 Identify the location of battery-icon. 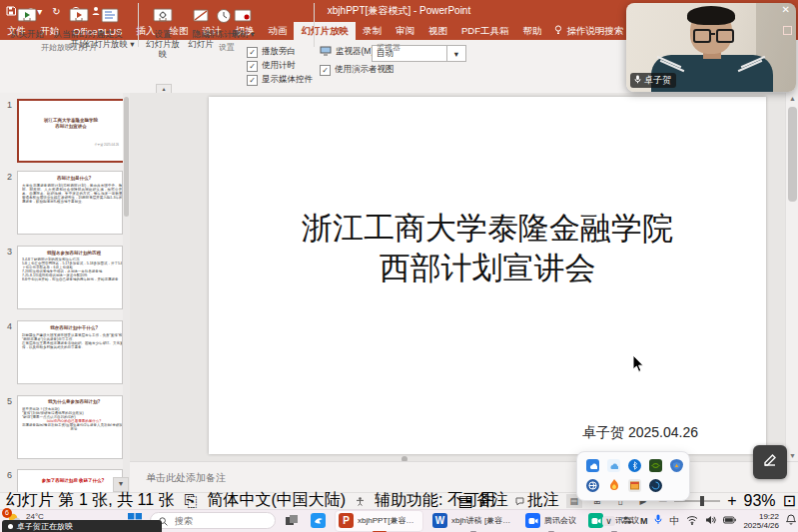
(729, 521).